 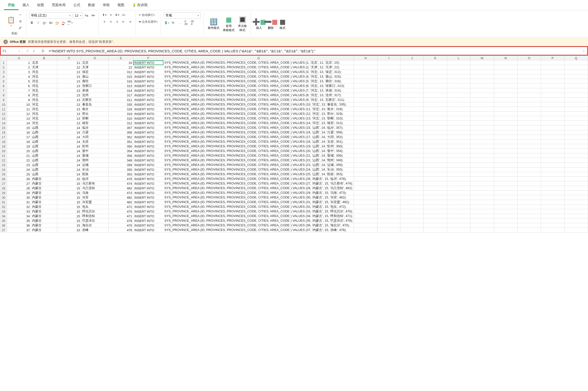 What do you see at coordinates (95, 105) in the screenshot?
I see `cell: 秦皇岛` at bounding box center [95, 105].